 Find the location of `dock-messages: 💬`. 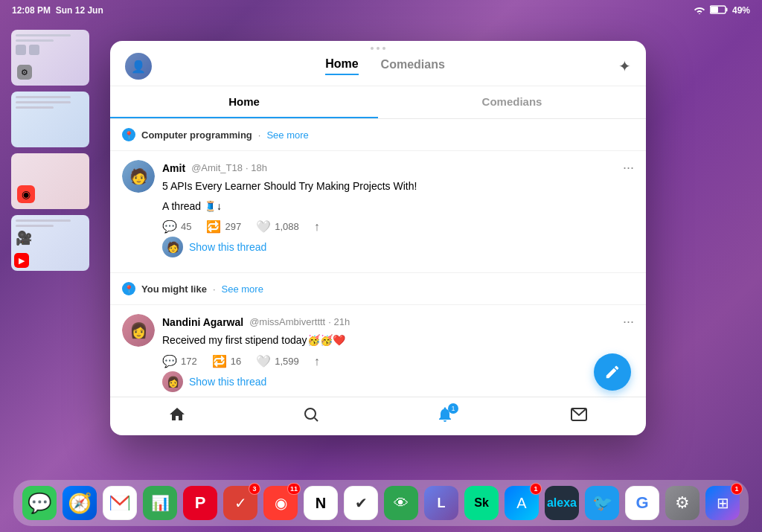

dock-messages: 💬 is located at coordinates (39, 503).